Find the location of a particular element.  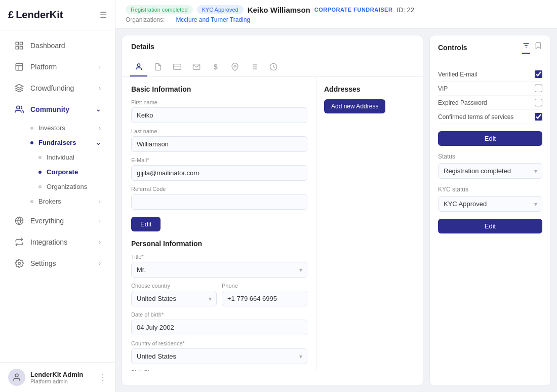

dob-input is located at coordinates (219, 327).